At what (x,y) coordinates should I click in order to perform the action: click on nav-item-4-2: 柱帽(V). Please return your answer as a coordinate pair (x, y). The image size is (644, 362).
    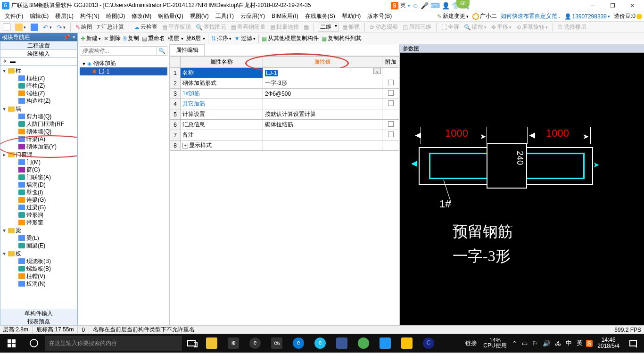
    Looking at the image, I should click on (39, 276).